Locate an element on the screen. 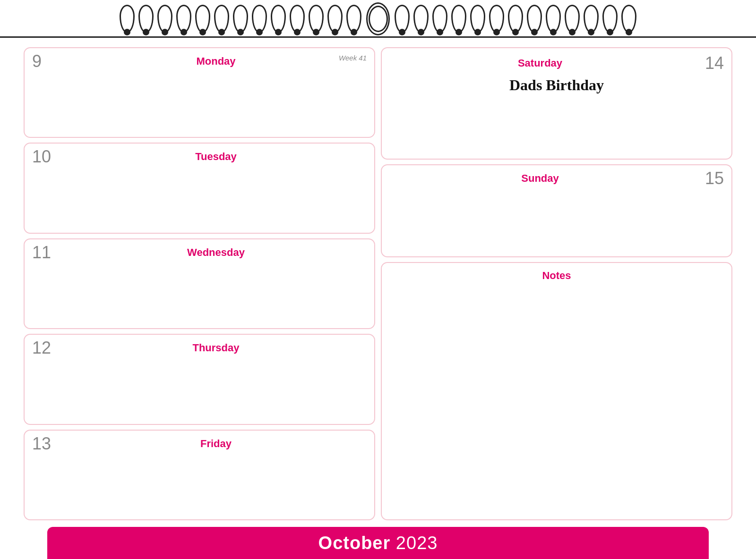 Image resolution: width=756 pixels, height=559 pixels. spiral-binding is located at coordinates (378, 19).